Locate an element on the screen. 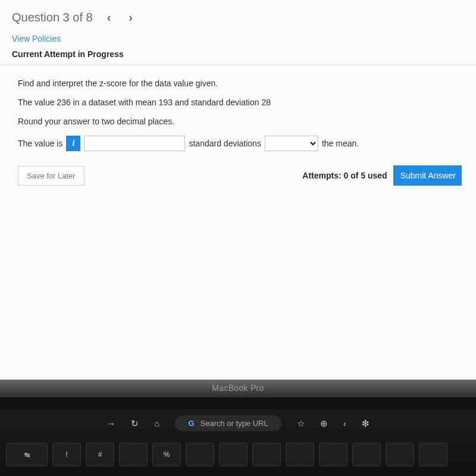 The image size is (476, 476). key-tab: ↹ is located at coordinates (27, 455).